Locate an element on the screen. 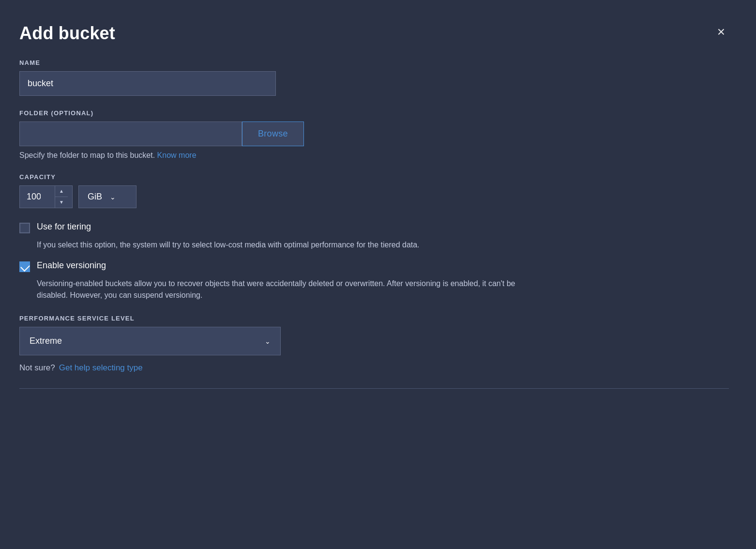 The height and width of the screenshot is (549, 756). versioning-checkbox-row: Enable versioning is located at coordinates (374, 266).